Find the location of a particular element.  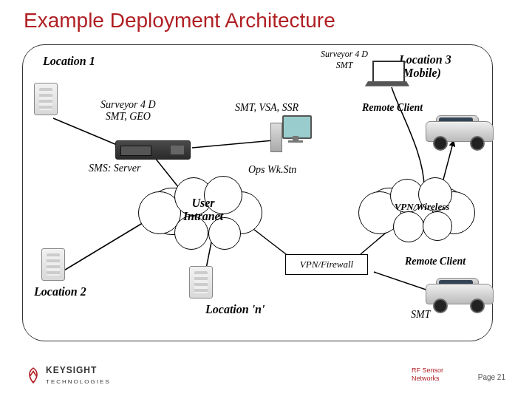

footer-rf-label: RF Sensor Networks is located at coordinates (427, 375).